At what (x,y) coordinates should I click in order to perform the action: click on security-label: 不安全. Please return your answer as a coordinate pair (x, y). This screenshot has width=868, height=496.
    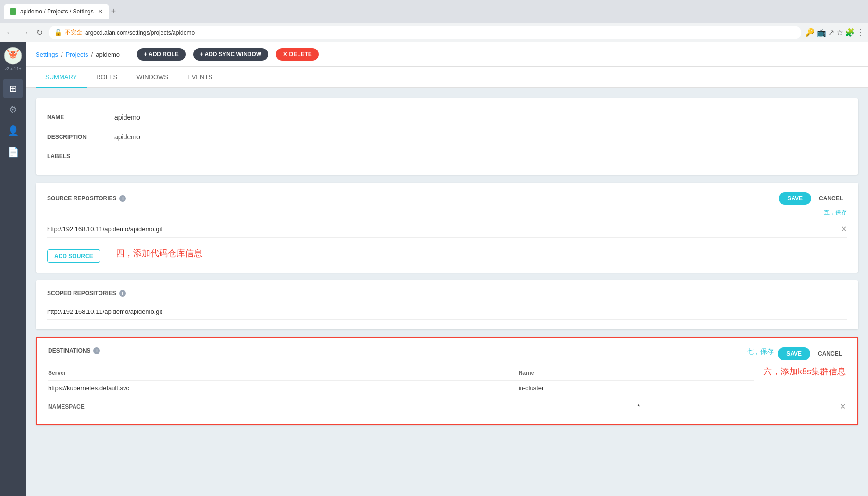
    Looking at the image, I should click on (74, 33).